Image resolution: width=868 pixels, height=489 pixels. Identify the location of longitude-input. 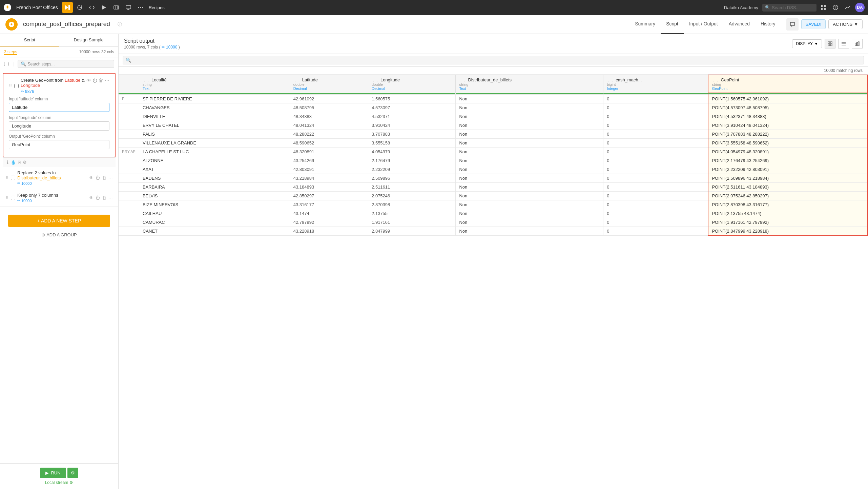
(59, 126).